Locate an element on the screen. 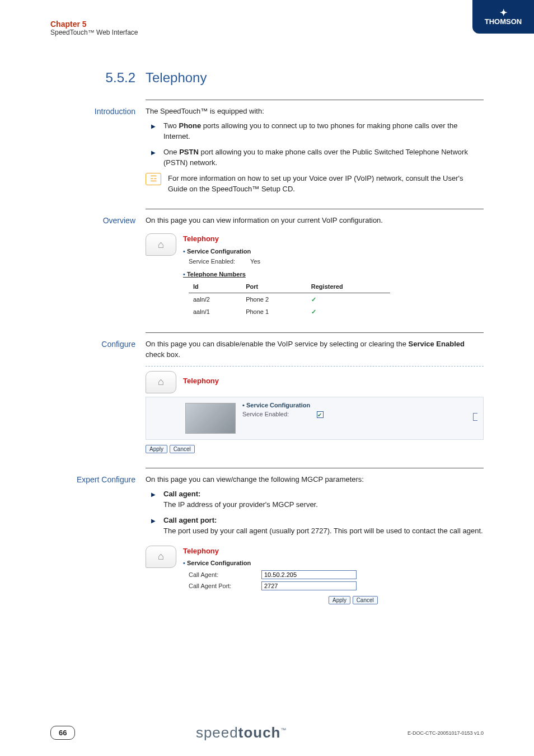 This screenshot has height=756, width=534. col-id: Id is located at coordinates (215, 287).